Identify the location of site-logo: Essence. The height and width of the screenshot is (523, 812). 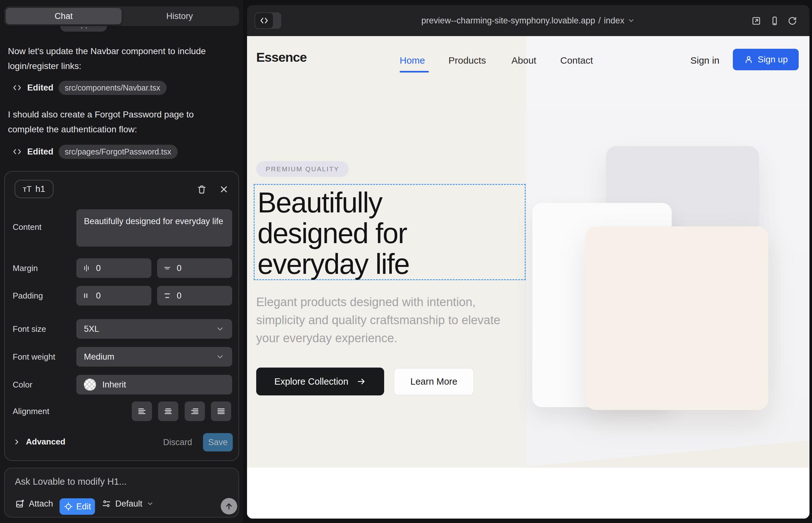
(281, 57).